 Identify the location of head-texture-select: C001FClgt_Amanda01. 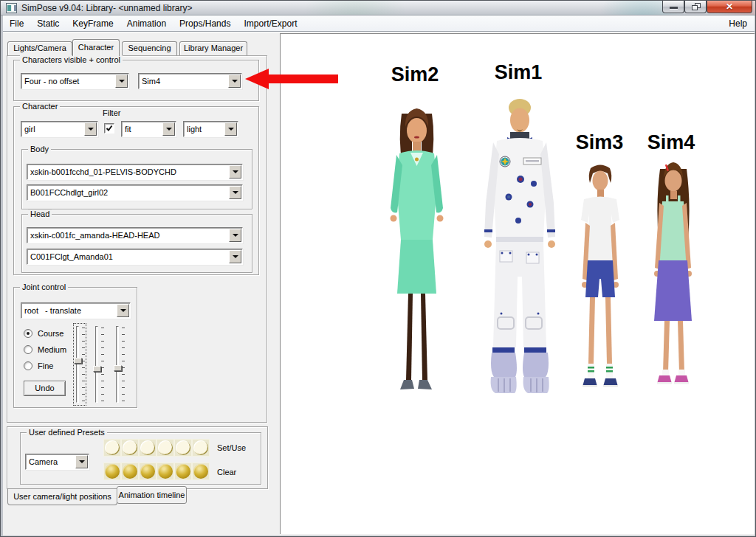
(134, 257).